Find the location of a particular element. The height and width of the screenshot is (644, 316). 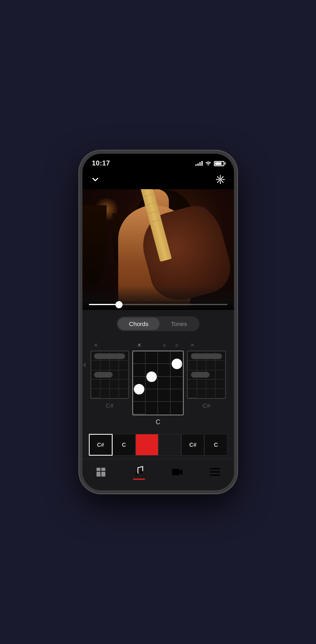

battery-icon is located at coordinates (219, 163).